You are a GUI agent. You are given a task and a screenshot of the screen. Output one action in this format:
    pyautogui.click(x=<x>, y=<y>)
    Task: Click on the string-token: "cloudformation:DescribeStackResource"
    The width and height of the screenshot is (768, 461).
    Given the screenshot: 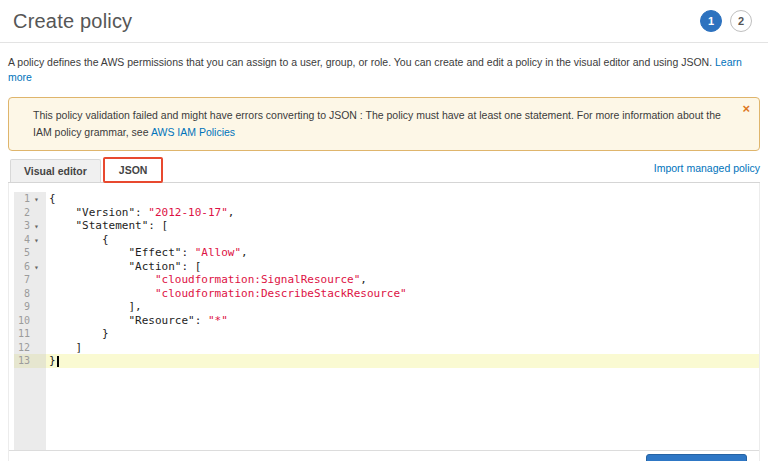 What is the action you would take?
    pyautogui.click(x=281, y=294)
    